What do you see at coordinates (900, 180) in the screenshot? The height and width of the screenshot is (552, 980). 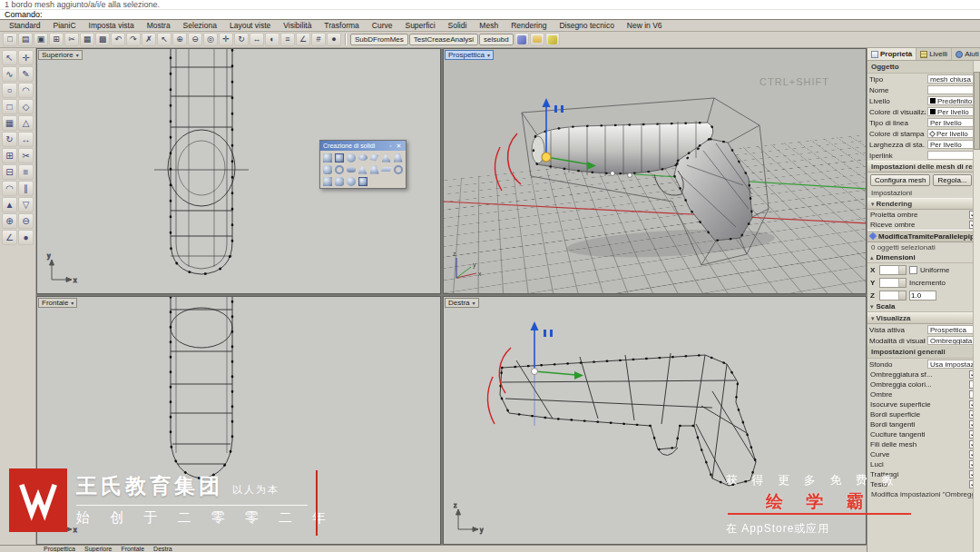 I see `configura-mesh-button: Configura mesh` at bounding box center [900, 180].